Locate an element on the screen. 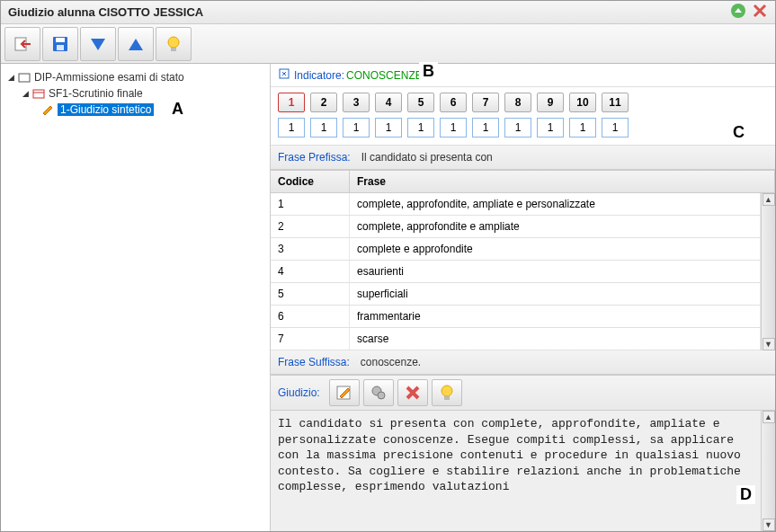 This screenshot has width=776, height=532. window-controls is located at coordinates (749, 13).